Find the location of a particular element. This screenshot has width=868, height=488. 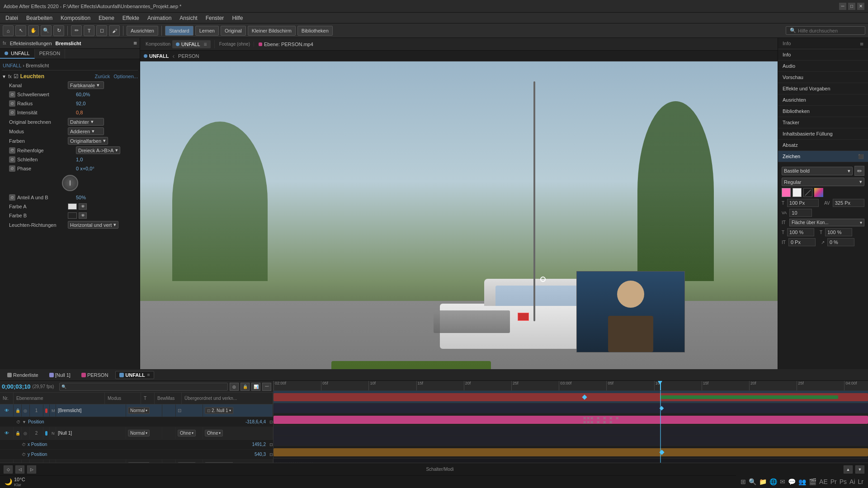

position-label: Position is located at coordinates (36, 422).